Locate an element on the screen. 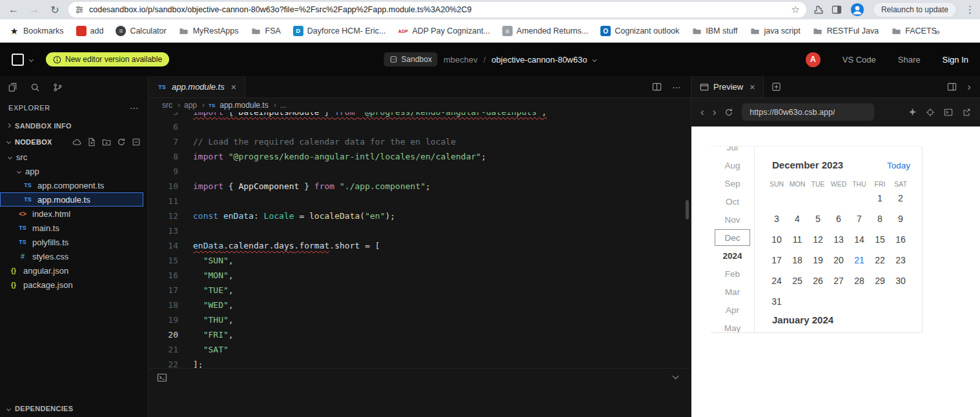 The width and height of the screenshot is (980, 417). project-breadcrumb: Sandbox mbechev / objective-cannon-80w63… is located at coordinates (491, 59).